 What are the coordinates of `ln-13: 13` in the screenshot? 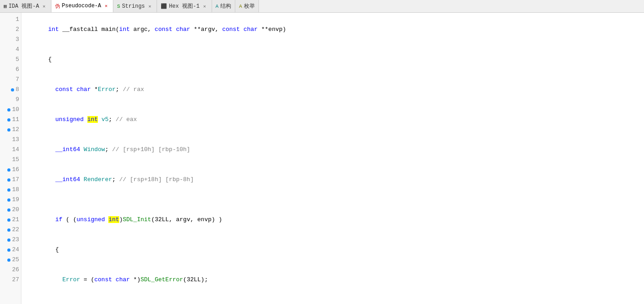 It's located at (10, 140).